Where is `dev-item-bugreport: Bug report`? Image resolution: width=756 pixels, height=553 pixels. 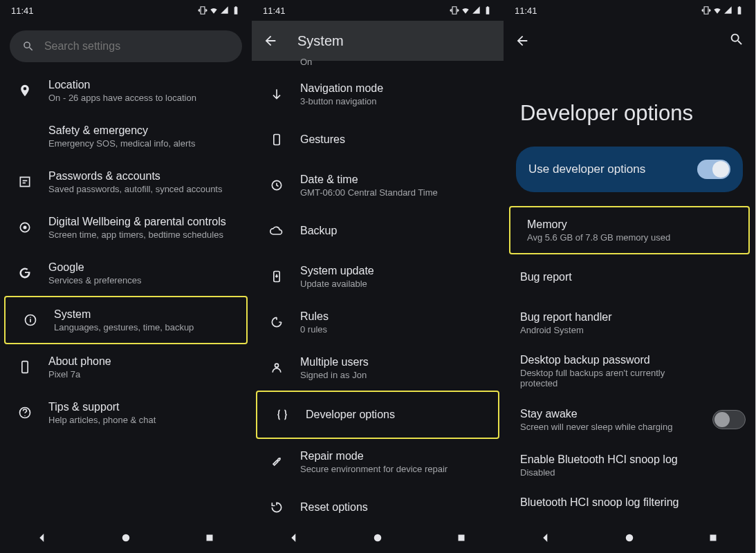
dev-item-bugreport: Bug report is located at coordinates (629, 277).